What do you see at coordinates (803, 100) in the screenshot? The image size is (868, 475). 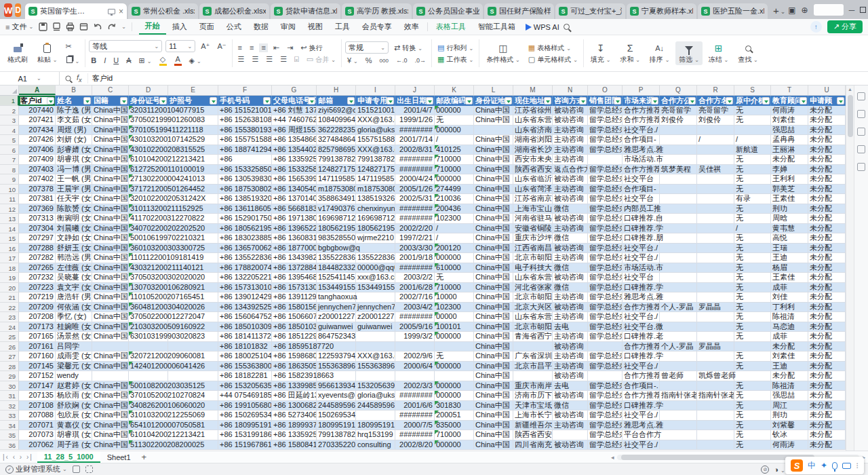 I see `filter-dropdown-button` at bounding box center [803, 100].